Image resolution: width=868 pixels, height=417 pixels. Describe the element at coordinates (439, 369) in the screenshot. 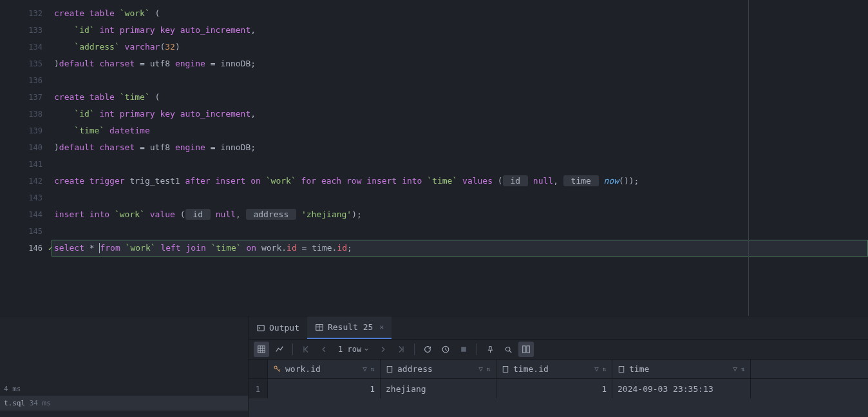

I see `column-header-address: address ▽ ⇅` at that location.